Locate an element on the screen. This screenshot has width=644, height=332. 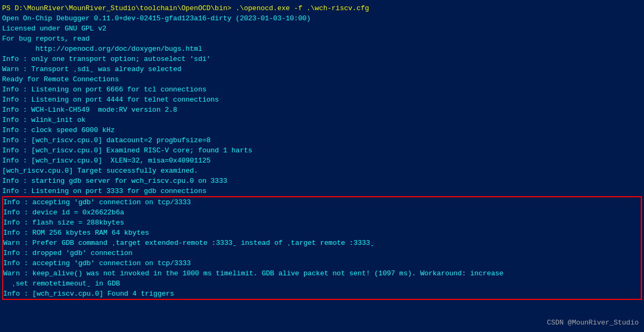
terminal-line: Info : only one transport option; autose… is located at coordinates (322, 59).